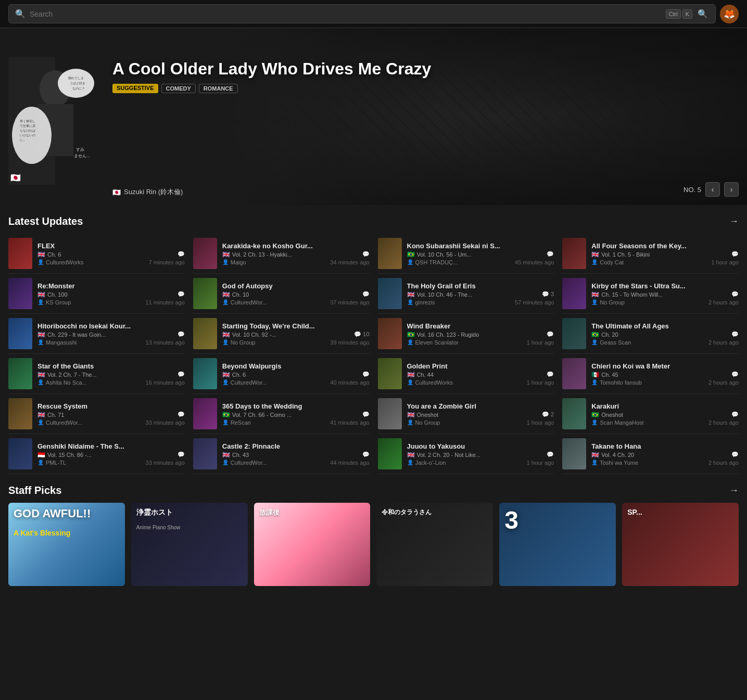  I want to click on update-meta: 👤No Group2 hours ago, so click(665, 302).